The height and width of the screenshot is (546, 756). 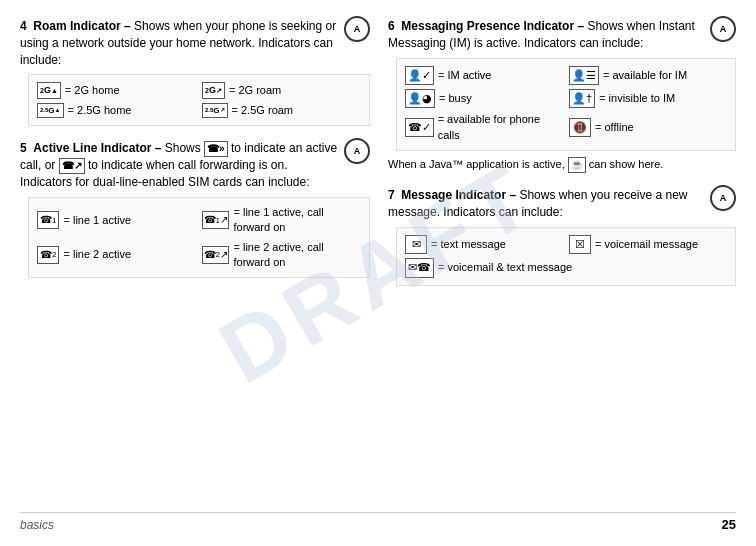 What do you see at coordinates (484, 244) in the screenshot?
I see `indicator-text: ✉ = text message` at bounding box center [484, 244].